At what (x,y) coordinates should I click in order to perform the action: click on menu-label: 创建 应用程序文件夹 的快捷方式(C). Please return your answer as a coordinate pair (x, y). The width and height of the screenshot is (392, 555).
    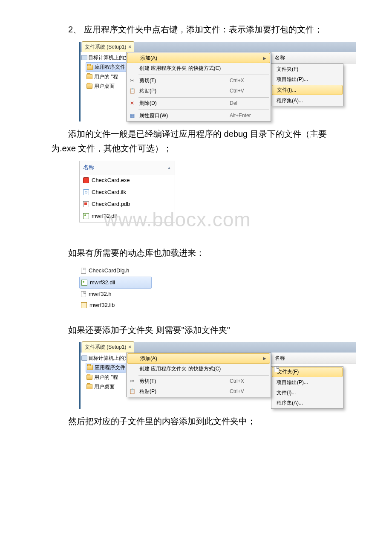
    Looking at the image, I should click on (183, 68).